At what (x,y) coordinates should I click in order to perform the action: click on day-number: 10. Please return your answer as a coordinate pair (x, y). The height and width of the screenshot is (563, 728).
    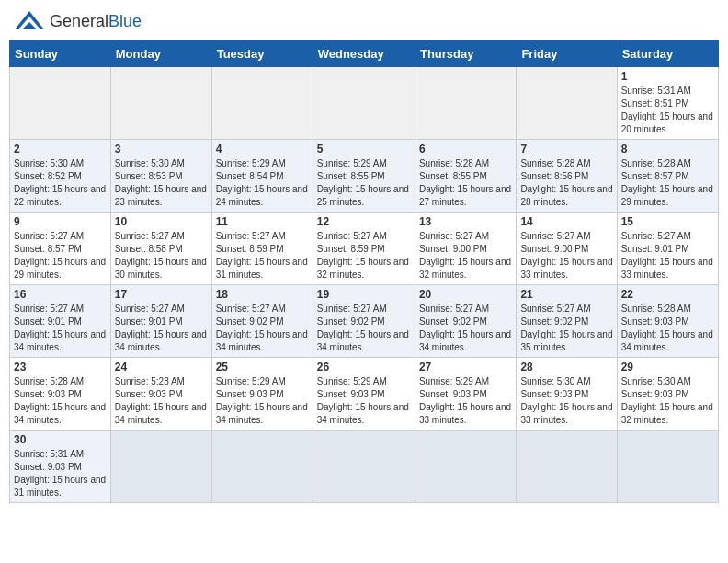
    Looking at the image, I should click on (162, 222).